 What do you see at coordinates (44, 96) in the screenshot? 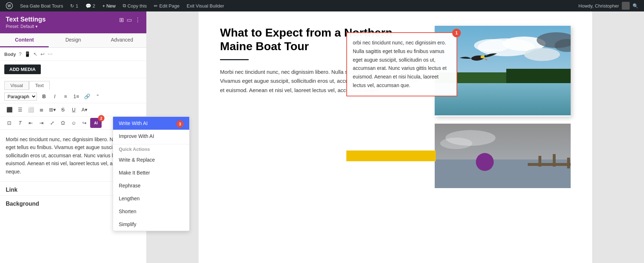
I see `bold-button: B` at bounding box center [44, 96].